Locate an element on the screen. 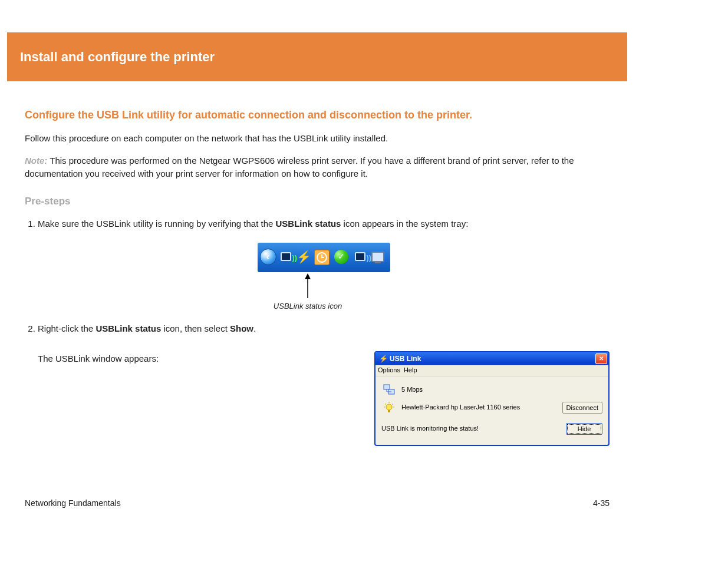  window-titlebar: ⚡ USB Link ✕ is located at coordinates (492, 359).